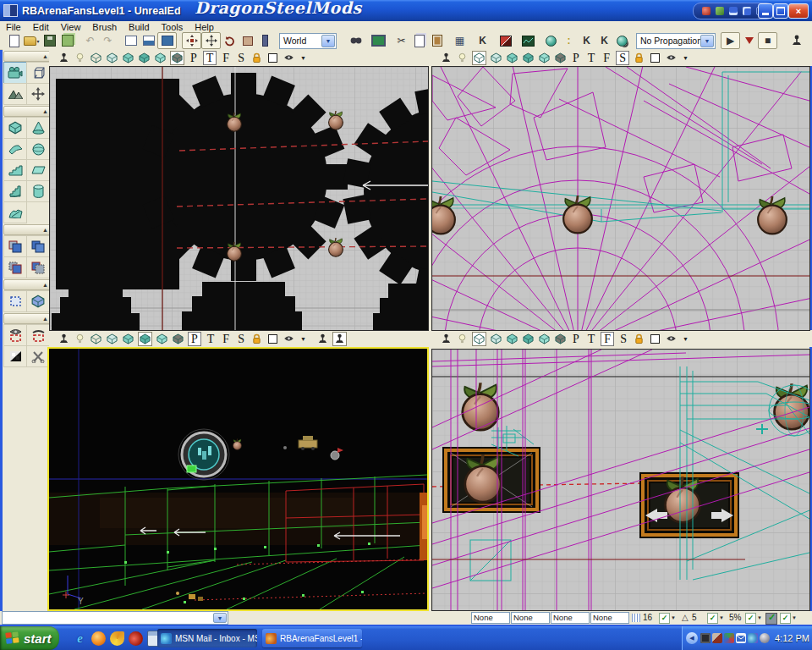 Image resolution: width=812 pixels, height=650 pixels. What do you see at coordinates (230, 41) in the screenshot?
I see `rotate-mode-button` at bounding box center [230, 41].